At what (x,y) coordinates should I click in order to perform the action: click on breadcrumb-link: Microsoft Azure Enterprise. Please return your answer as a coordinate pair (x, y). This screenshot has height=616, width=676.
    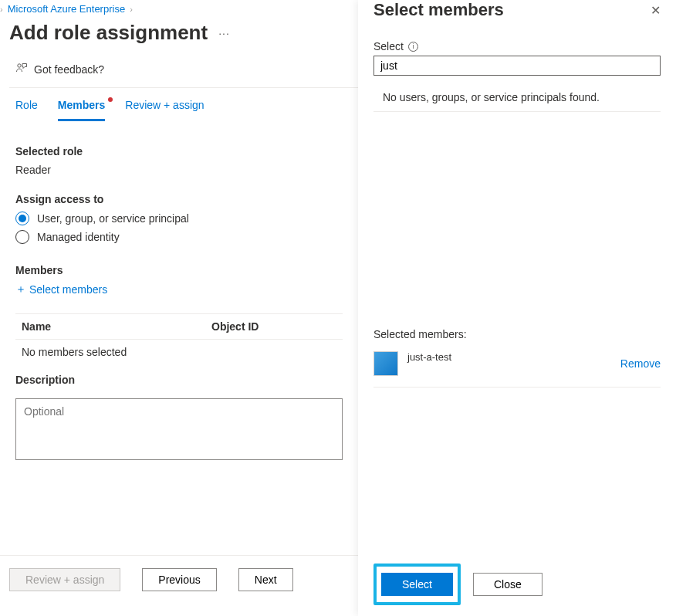
    Looking at the image, I should click on (66, 9).